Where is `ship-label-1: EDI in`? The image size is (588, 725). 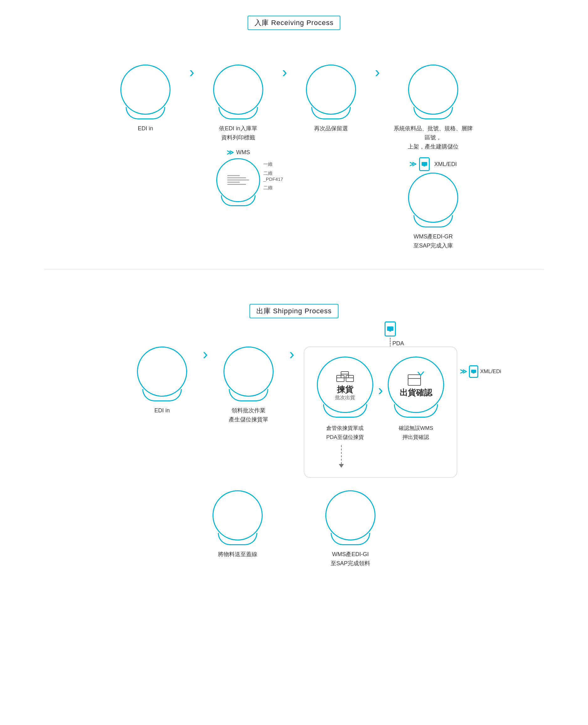 ship-label-1: EDI in is located at coordinates (162, 410).